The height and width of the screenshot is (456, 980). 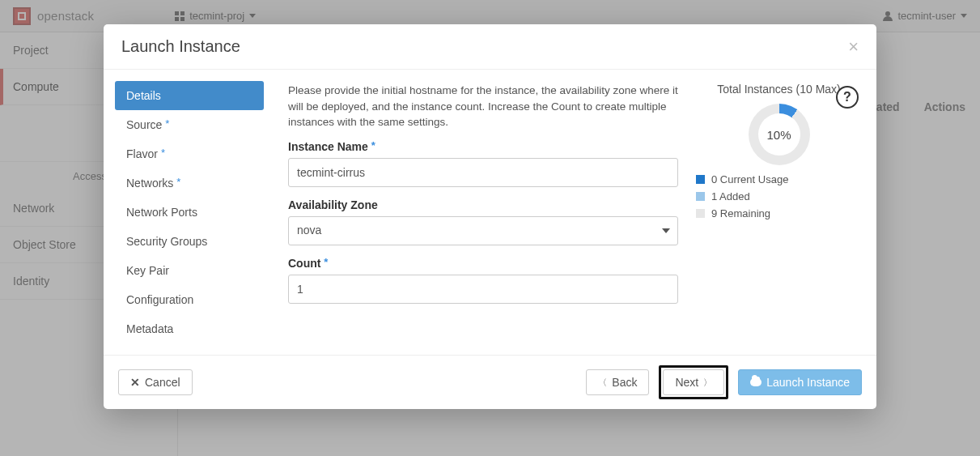 I want to click on availability-zone-label: Availability Zone, so click(x=483, y=205).